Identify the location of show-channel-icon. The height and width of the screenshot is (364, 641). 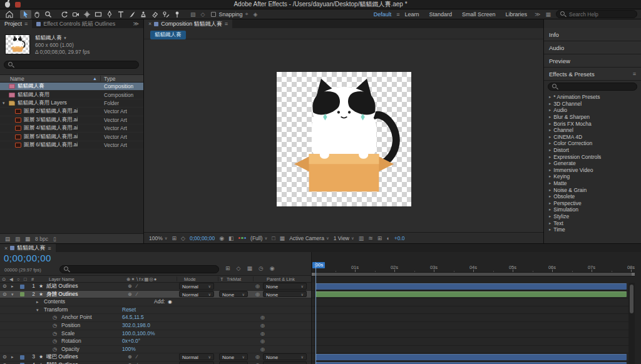
(243, 238).